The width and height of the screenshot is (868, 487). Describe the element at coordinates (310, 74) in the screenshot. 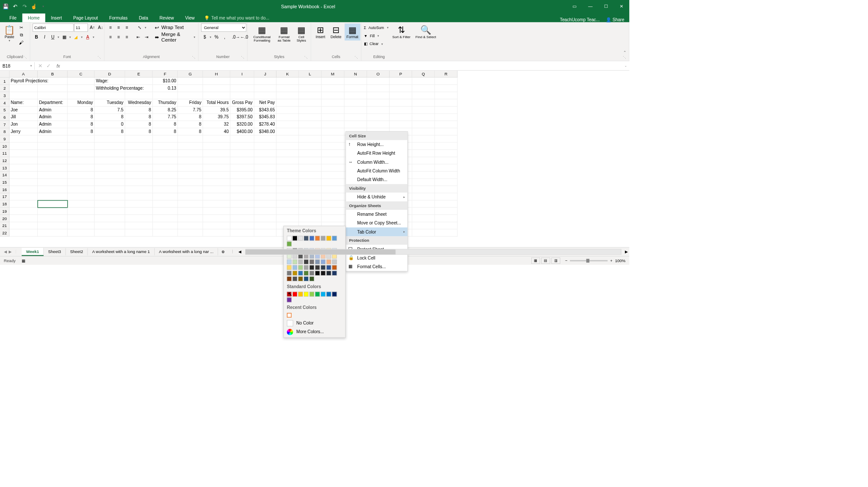

I see `col-header-L: L` at that location.